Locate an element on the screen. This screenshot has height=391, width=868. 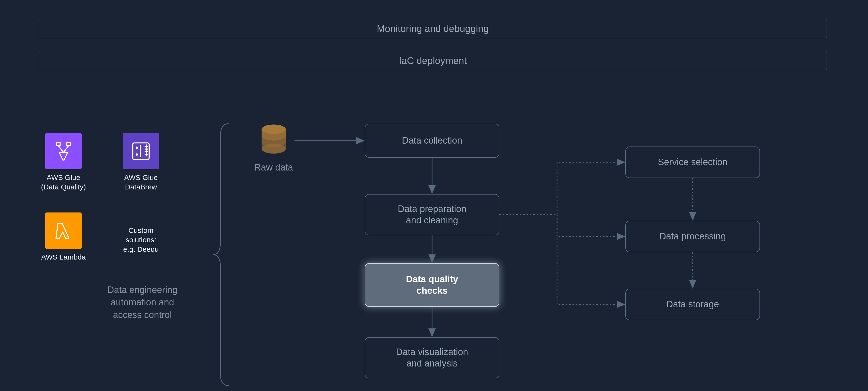
viz-line-2: and analysis is located at coordinates (432, 364).